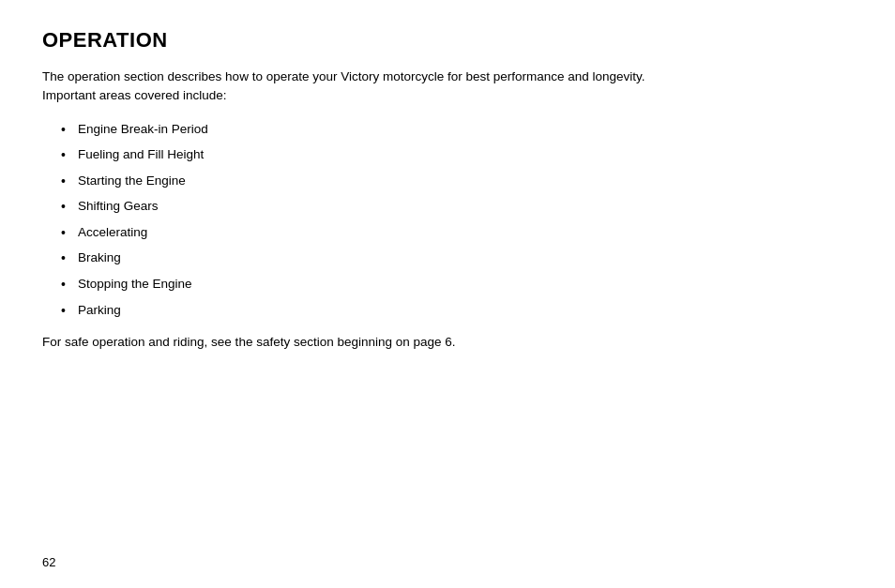 The width and height of the screenshot is (895, 588). I want to click on list-item: Shifting Gears, so click(457, 206).